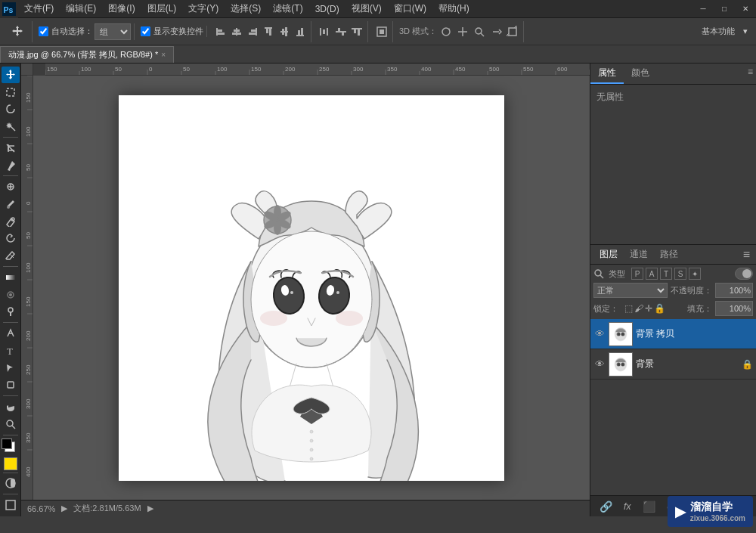  What do you see at coordinates (745, 32) in the screenshot?
I see `workspace-menu-button: ▾` at bounding box center [745, 32].